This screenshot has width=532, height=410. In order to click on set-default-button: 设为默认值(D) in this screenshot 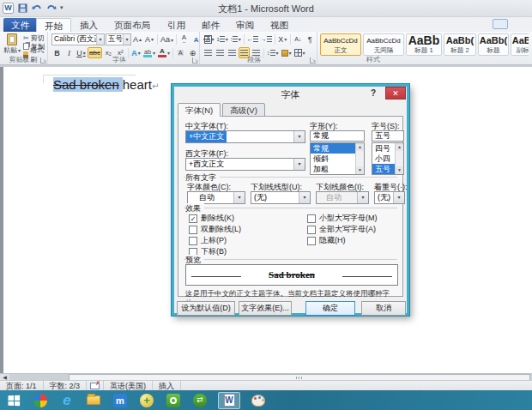, I will do `click(206, 309)`.